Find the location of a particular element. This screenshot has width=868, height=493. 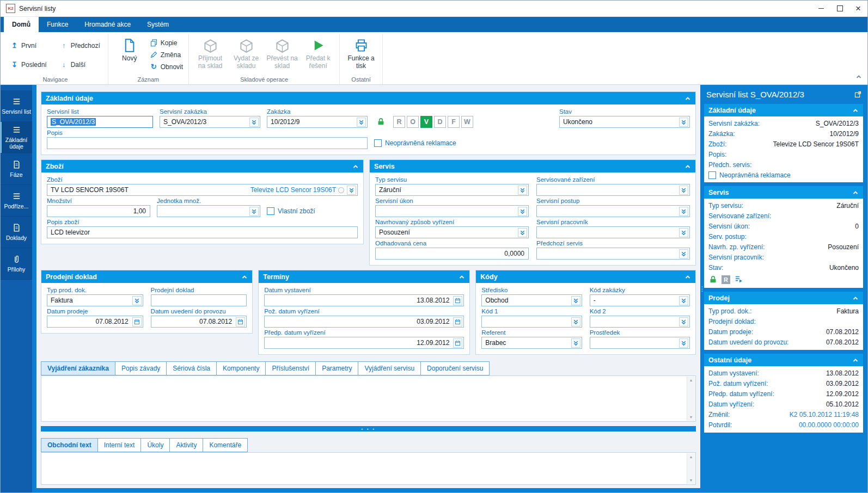

collapse-ribbon-icon is located at coordinates (859, 77).